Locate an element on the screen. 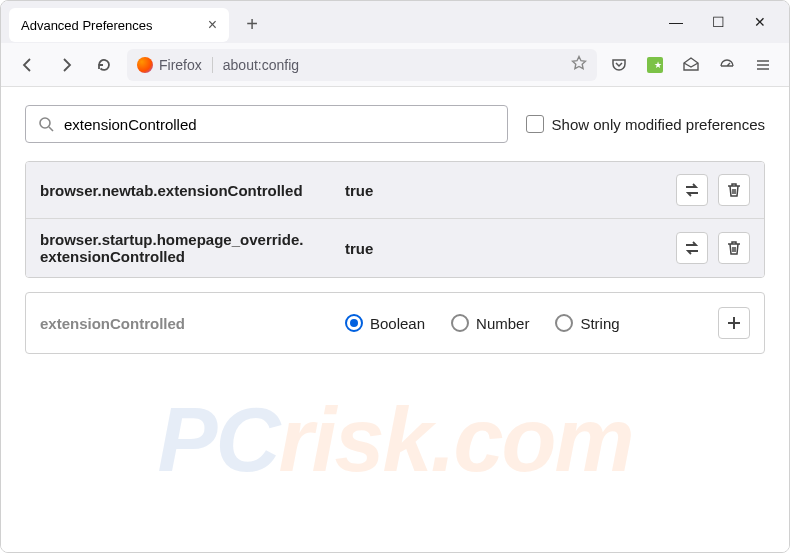 The image size is (790, 553). maximize-button: ☐ is located at coordinates (718, 22).